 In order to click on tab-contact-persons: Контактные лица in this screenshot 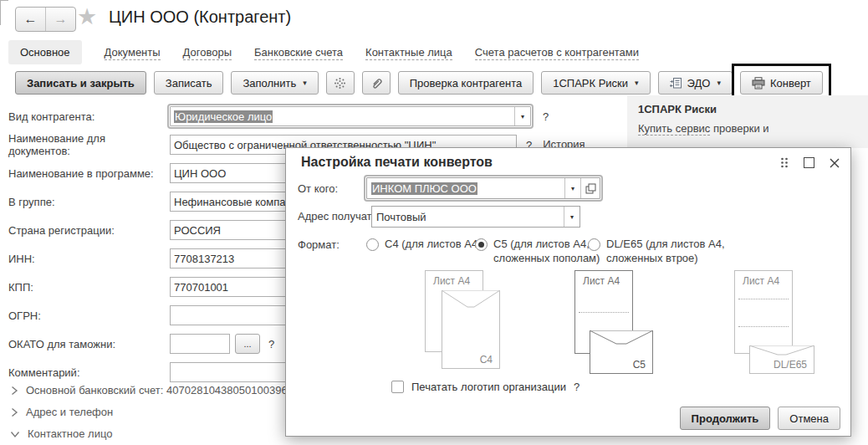, I will do `click(409, 52)`.